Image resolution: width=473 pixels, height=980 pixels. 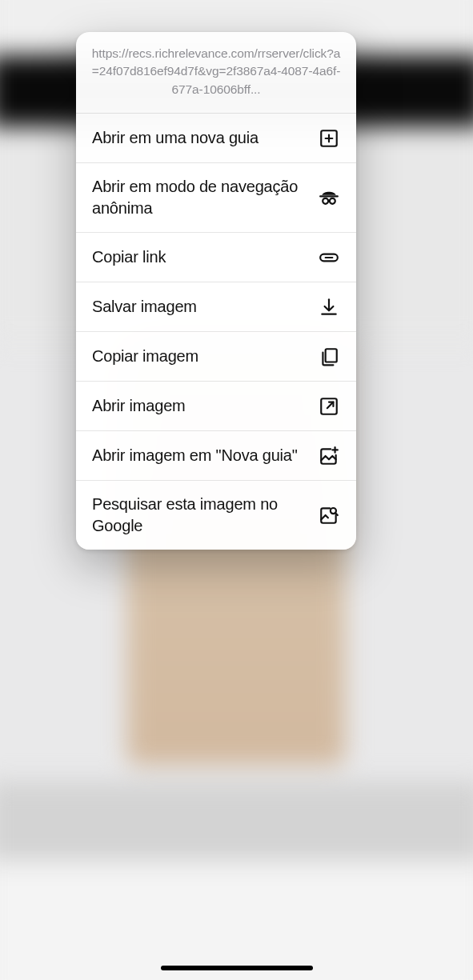 I want to click on menu-item-label: Abrir imagem em "Nova guia", so click(x=195, y=456).